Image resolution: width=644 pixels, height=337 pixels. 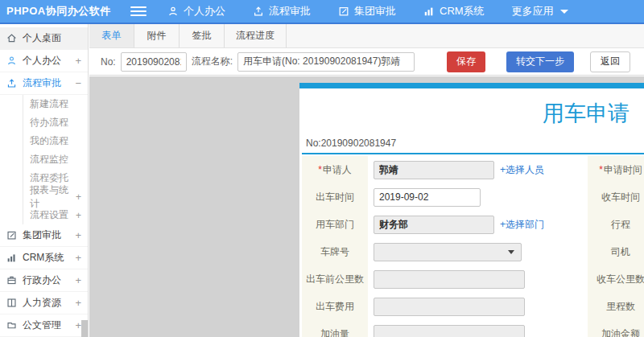 What do you see at coordinates (256, 35) in the screenshot?
I see `tab-flow-progress: 流程进度` at bounding box center [256, 35].